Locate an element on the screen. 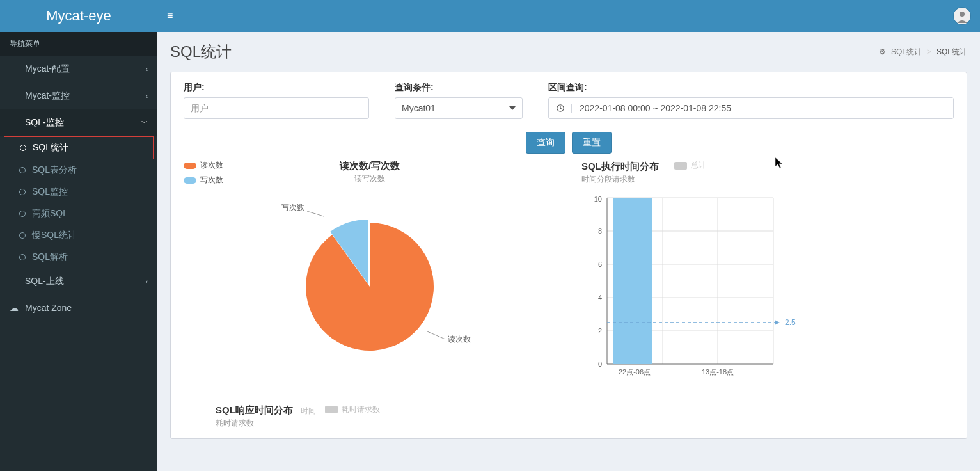 This screenshot has width=980, height=471. pie-legend-write: 写次数 is located at coordinates (203, 180).